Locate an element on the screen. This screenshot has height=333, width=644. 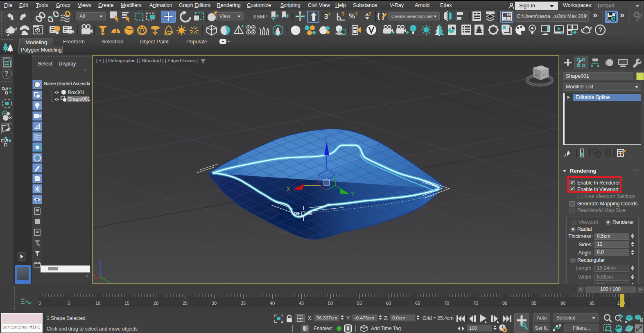
svg-text: 0 is located at coordinates (40, 303).